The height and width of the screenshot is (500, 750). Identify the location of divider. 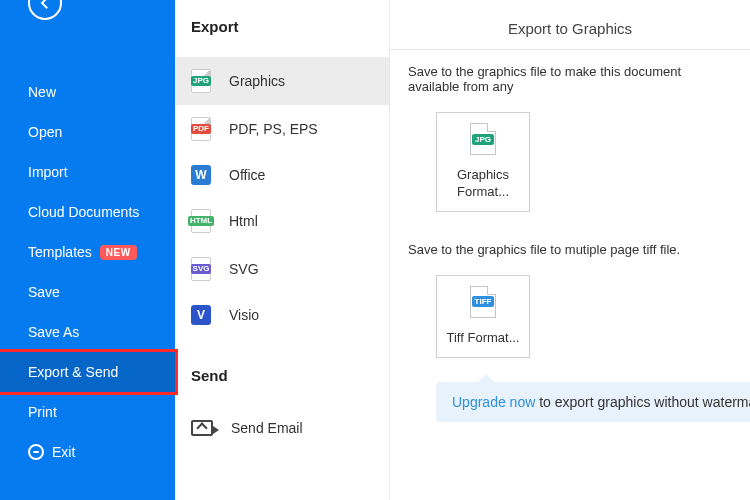
(570, 50).